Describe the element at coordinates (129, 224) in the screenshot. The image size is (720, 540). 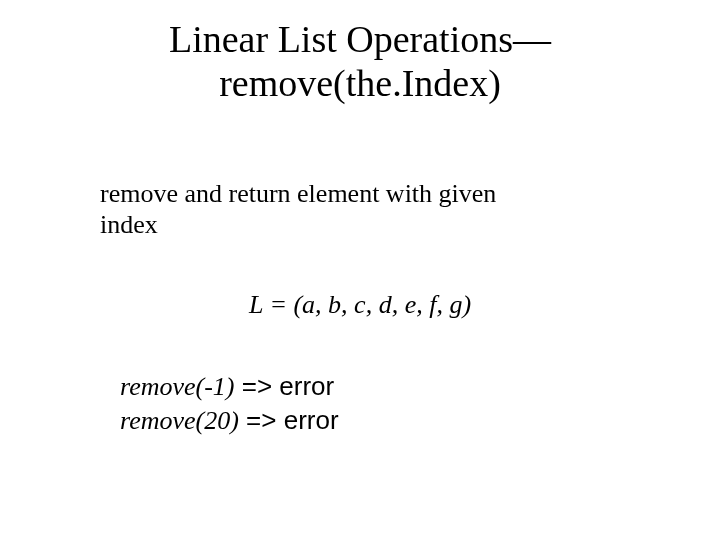
I see `description-line-2: index` at that location.